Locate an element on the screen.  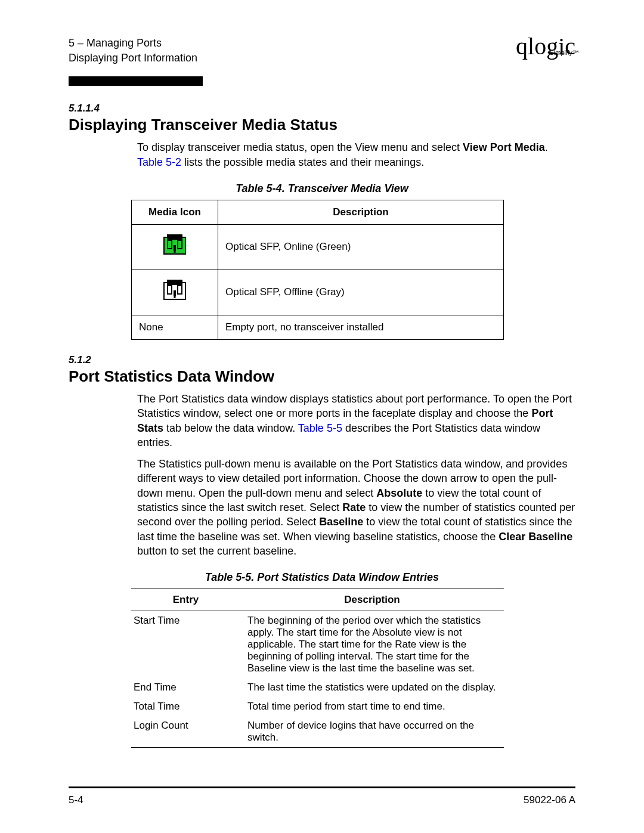
transceiver-media-table: Media Icon Description Optical SFP, Onli… is located at coordinates (317, 270).